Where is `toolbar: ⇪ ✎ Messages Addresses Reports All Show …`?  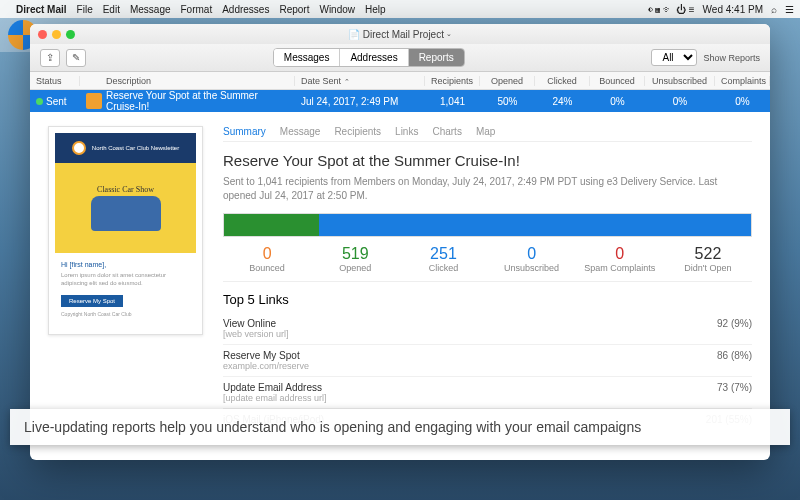 toolbar: ⇪ ✎ Messages Addresses Reports All Show … is located at coordinates (400, 58).